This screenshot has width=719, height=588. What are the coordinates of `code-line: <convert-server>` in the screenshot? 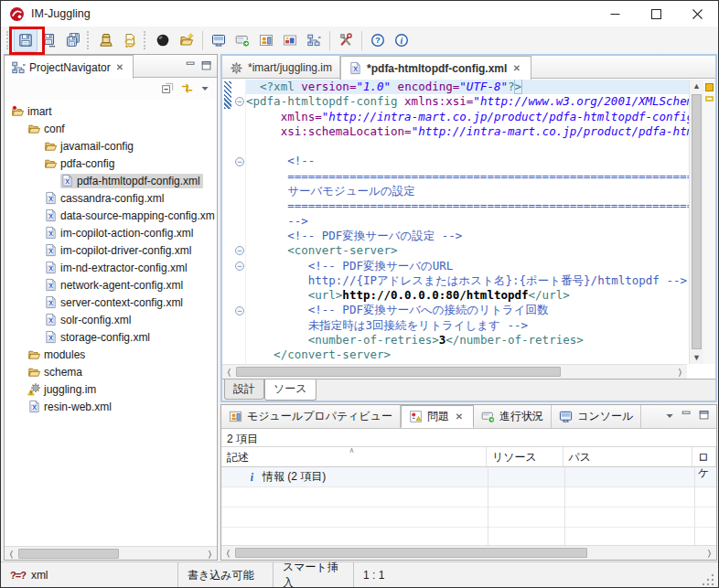 It's located at (467, 251).